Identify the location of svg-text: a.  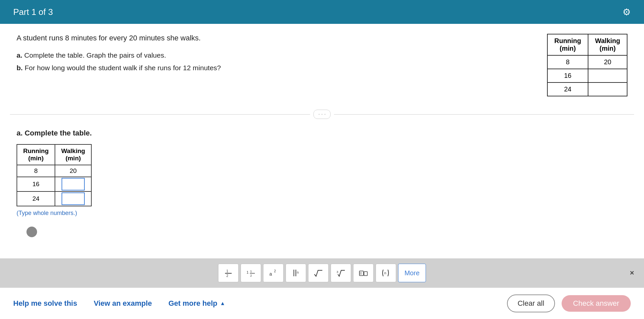
(271, 274).